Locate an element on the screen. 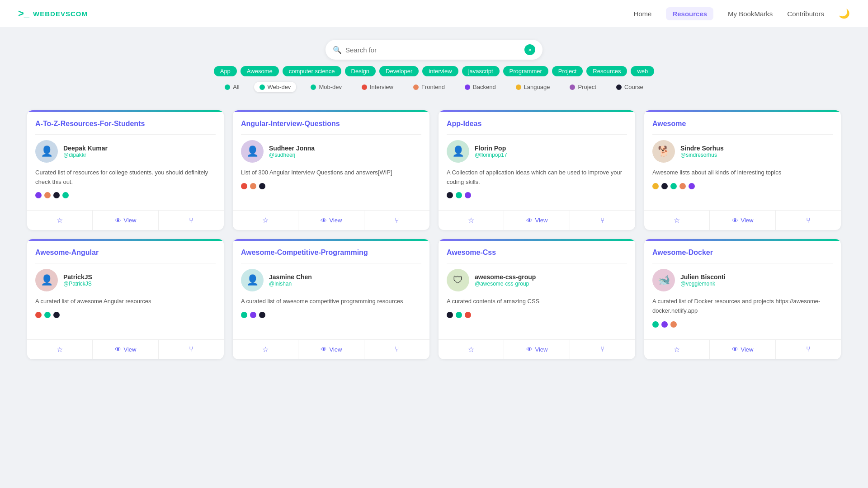  tag-javascript: javascript is located at coordinates (481, 71).